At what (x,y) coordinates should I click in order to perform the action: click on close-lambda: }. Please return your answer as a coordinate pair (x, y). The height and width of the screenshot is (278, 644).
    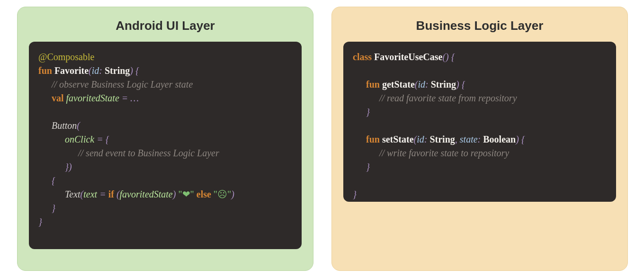
    Looking at the image, I should click on (67, 167).